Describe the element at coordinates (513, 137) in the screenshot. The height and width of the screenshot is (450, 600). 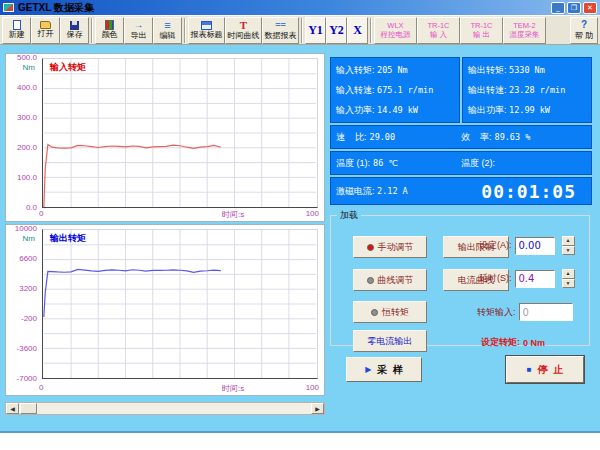
I see `efficiency-value: 89.63 %` at that location.